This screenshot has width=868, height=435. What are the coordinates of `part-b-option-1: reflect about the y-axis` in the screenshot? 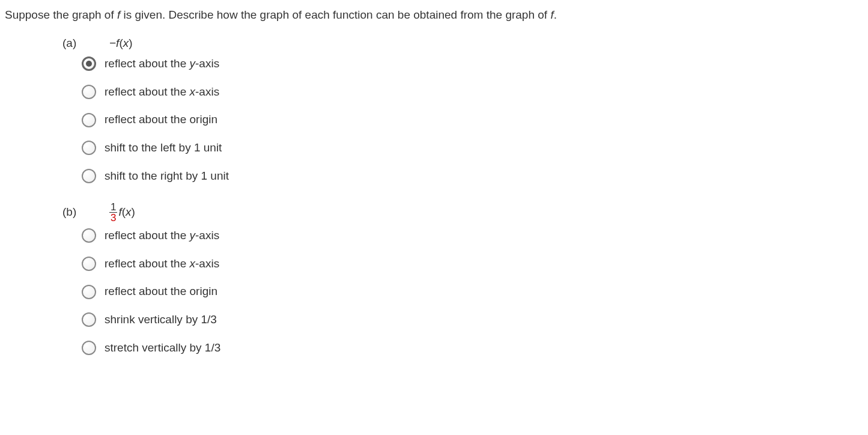 It's located at (472, 236).